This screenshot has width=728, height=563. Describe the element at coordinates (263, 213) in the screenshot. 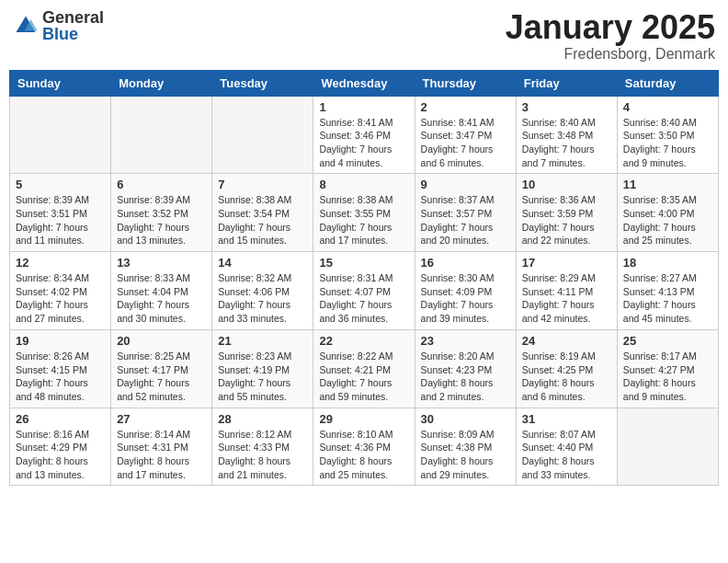

I see `calendar-cell: 7Sunrise: 8:38 AM Sunset: 3:54 PM Daylig…` at that location.